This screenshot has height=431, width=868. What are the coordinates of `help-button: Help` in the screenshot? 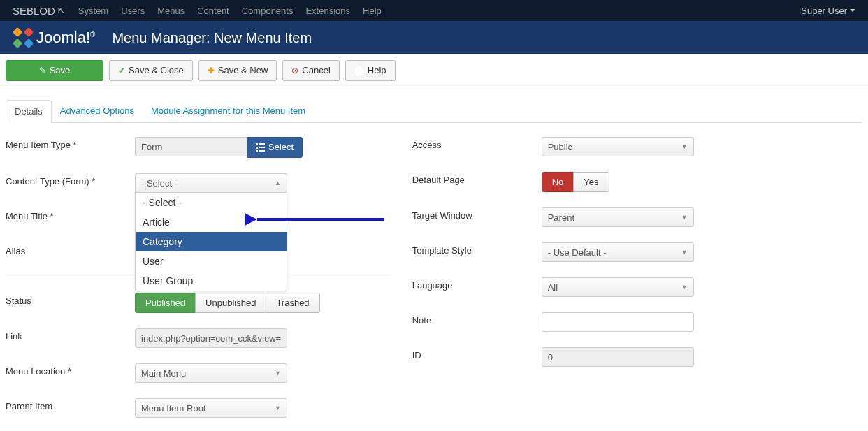 It's located at (370, 71).